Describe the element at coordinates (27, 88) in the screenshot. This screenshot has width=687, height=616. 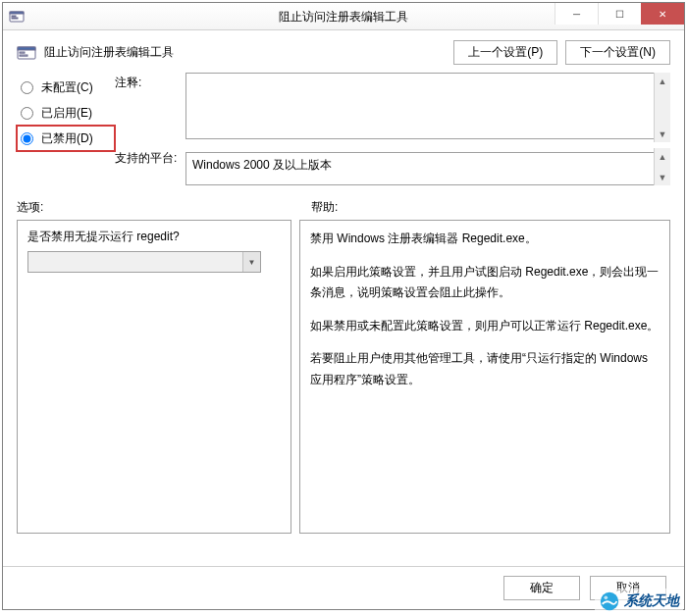
I see `radio-not-configured-input` at that location.